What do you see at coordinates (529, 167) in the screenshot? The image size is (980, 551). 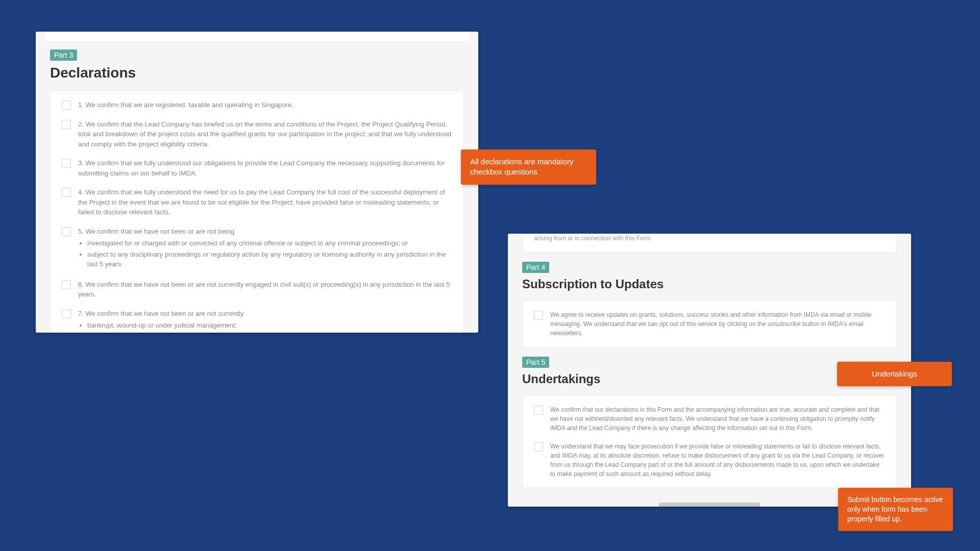 I see `callout-mandatory-checkboxes: All declarations are mandatory checkbox …` at bounding box center [529, 167].